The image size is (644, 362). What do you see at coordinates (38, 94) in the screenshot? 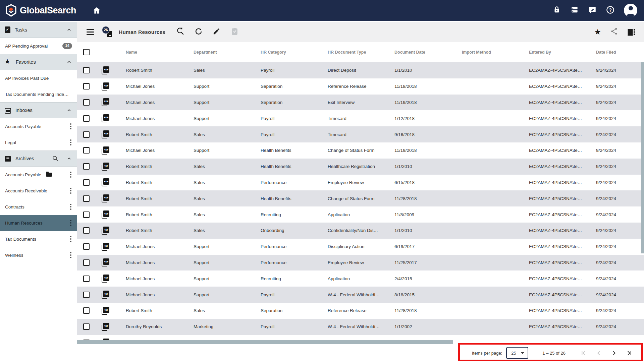
I see `sidebar-row: Tax Documents Pending Inde…` at bounding box center [38, 94].